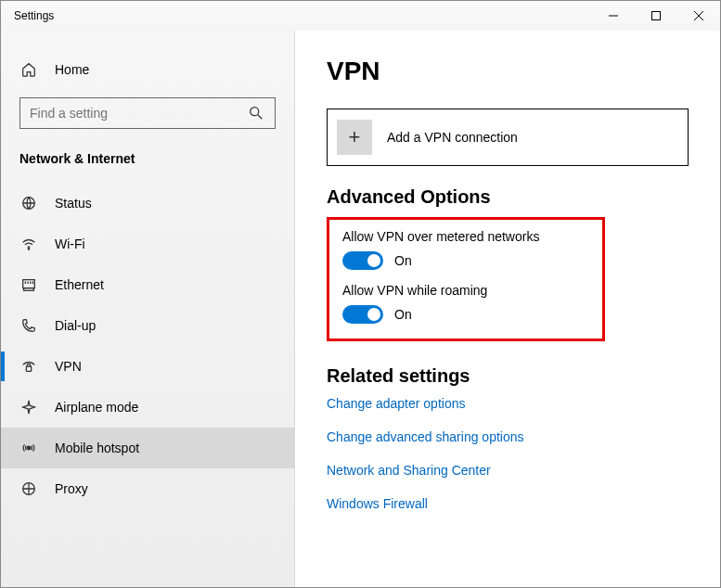 The height and width of the screenshot is (588, 721). I want to click on plus-icon: +, so click(354, 137).